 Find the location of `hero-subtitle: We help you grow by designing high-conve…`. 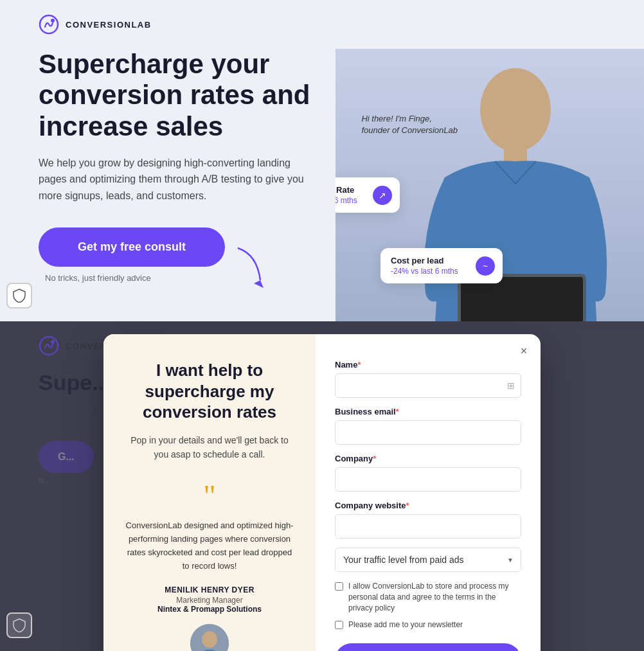

hero-subtitle: We help you grow by designing high-conve… is located at coordinates (174, 180).